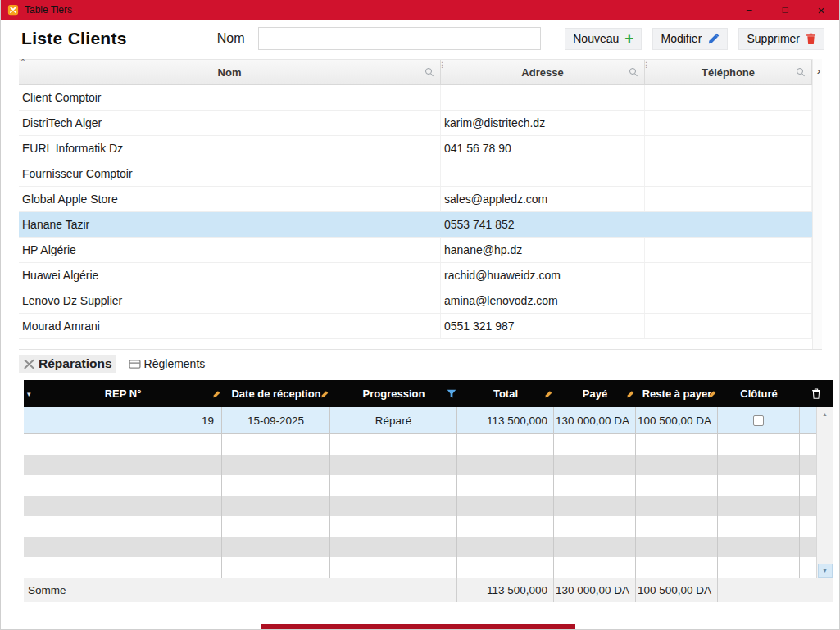 The width and height of the screenshot is (840, 630). I want to click on repair-row: 1915-09-2025Réparé113 500,000130 000,00 …, so click(428, 421).